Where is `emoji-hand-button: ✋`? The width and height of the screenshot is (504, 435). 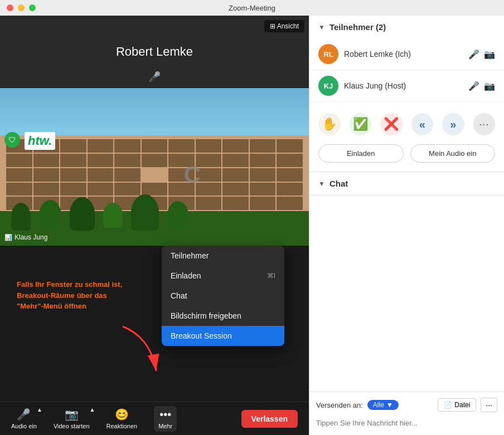
emoji-hand-button: ✋ is located at coordinates (329, 124).